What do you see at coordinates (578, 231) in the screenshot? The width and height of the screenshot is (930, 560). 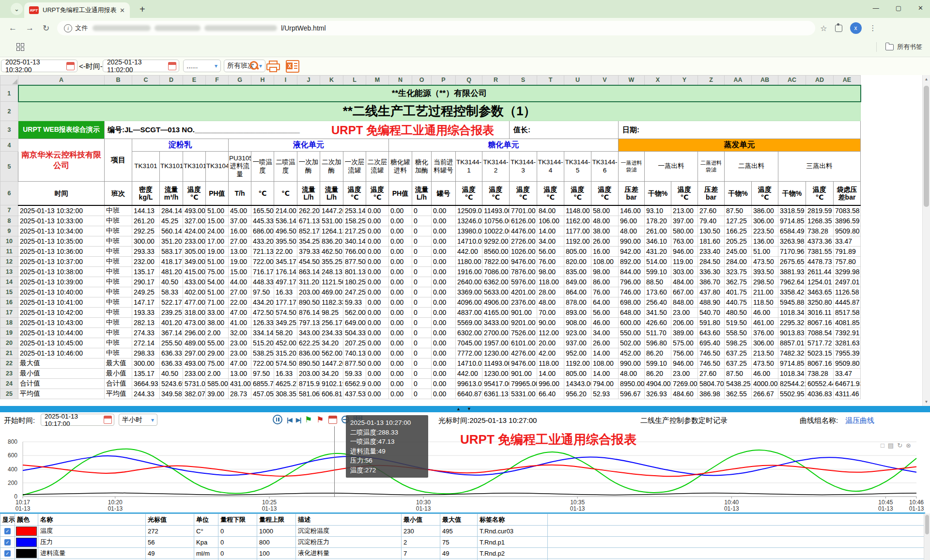 I see `value-cell: 1177.00` at bounding box center [578, 231].